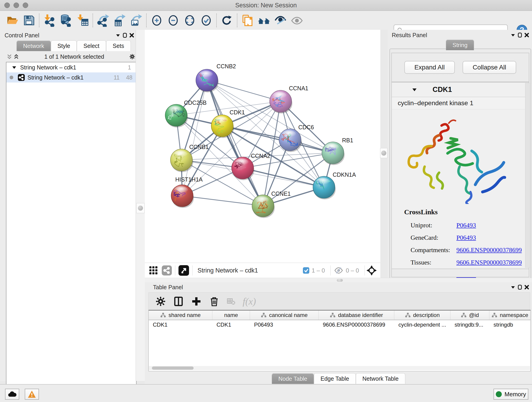  Describe the element at coordinates (153, 270) in the screenshot. I see `grid-view-button` at that location.